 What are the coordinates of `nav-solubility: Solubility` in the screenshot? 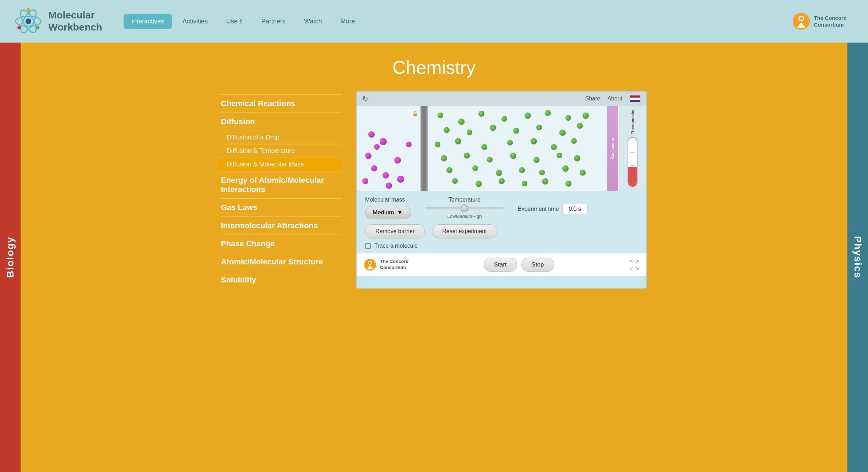 It's located at (281, 280).